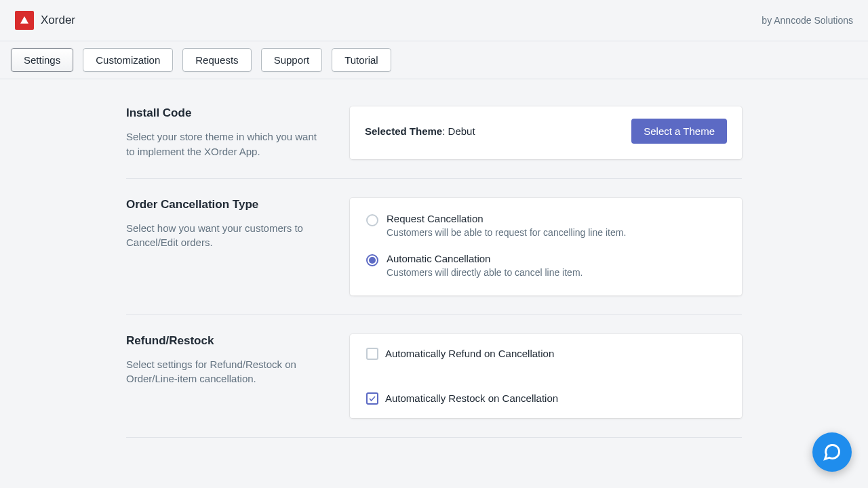  What do you see at coordinates (546, 225) in the screenshot?
I see `radio-request-cancellation: Request Cancellation Customers will be a…` at bounding box center [546, 225].